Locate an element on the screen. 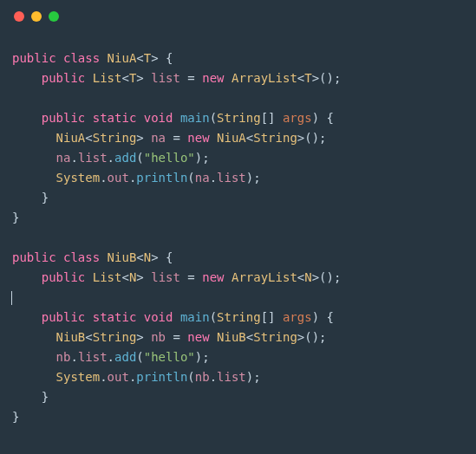 Image resolution: width=476 pixels, height=454 pixels. line: NiuB<String> nb = new NiuB<String>(); is located at coordinates (170, 337).